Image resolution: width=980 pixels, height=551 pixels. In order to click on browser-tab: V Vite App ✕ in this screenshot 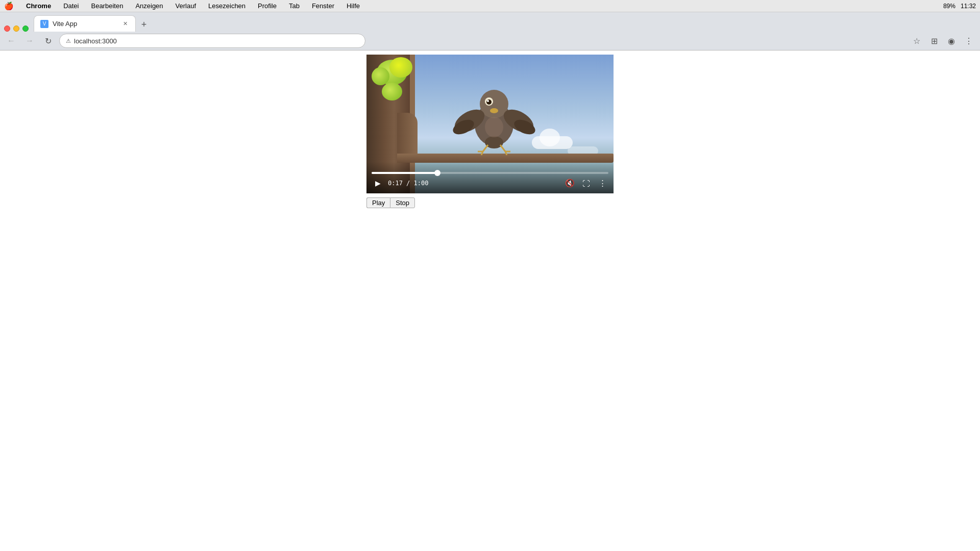, I will do `click(85, 23)`.